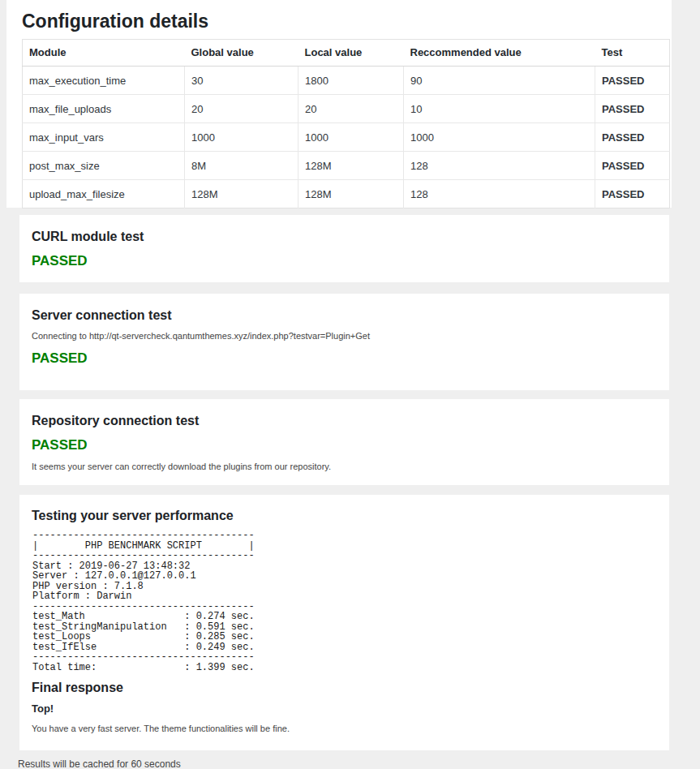 The height and width of the screenshot is (769, 700). What do you see at coordinates (104, 138) in the screenshot?
I see `module-name: max_input_vars` at bounding box center [104, 138].